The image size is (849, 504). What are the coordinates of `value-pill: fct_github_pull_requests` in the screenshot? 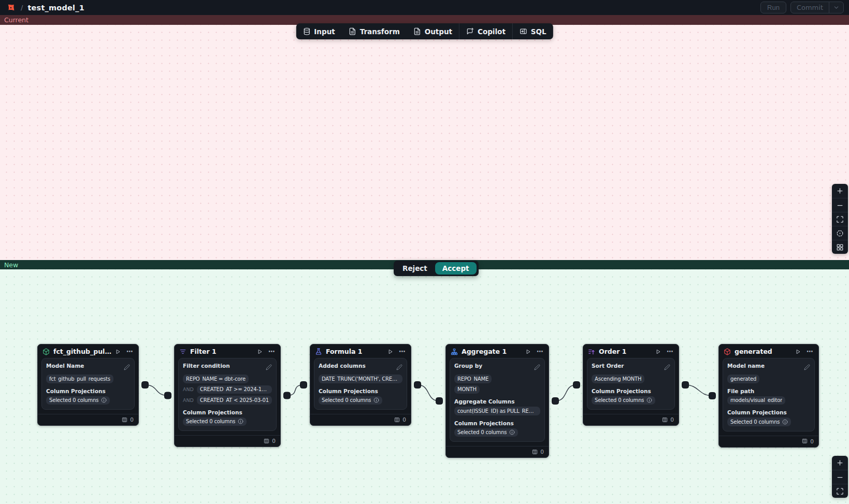 It's located at (80, 379).